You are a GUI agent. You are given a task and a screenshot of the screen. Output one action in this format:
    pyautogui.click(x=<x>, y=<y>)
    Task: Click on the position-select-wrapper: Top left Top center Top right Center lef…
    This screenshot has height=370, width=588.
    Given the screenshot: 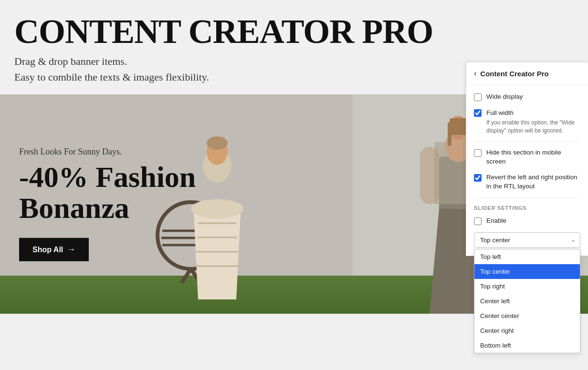 What is the action you would take?
    pyautogui.click(x=527, y=240)
    